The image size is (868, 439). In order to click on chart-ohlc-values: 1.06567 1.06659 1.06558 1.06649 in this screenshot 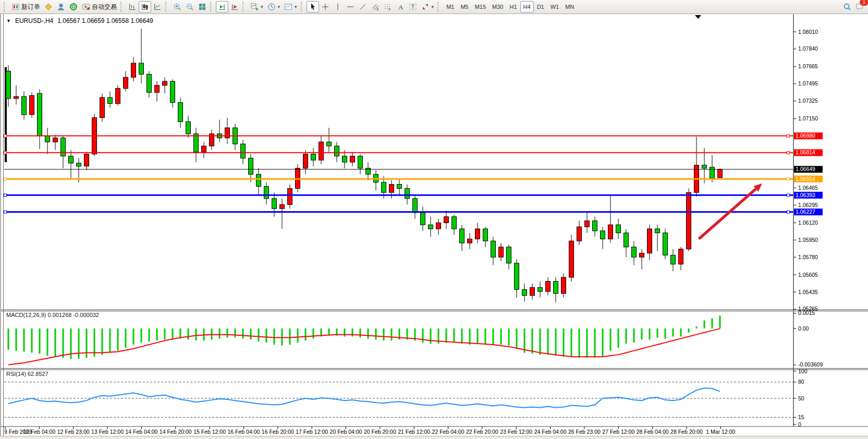, I will do `click(105, 21)`.